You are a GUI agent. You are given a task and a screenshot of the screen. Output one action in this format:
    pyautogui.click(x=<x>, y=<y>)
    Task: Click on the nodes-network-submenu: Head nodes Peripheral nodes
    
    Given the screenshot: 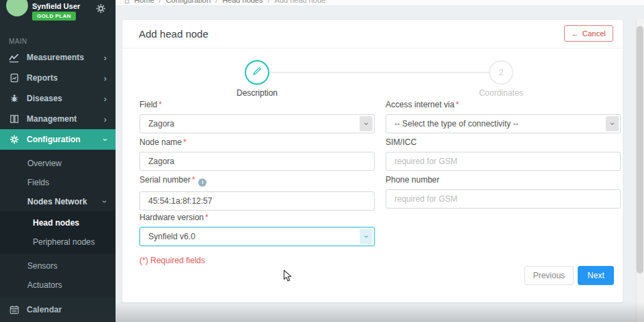 What is the action you would take?
    pyautogui.click(x=57, y=232)
    